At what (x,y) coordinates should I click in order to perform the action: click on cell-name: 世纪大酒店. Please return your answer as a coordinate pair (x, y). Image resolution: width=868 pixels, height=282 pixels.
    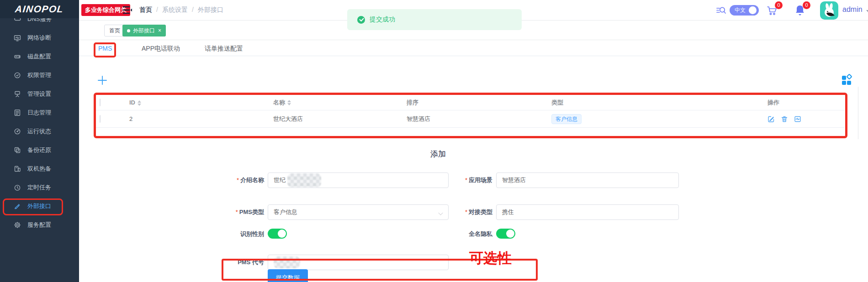
    Looking at the image, I should click on (340, 119).